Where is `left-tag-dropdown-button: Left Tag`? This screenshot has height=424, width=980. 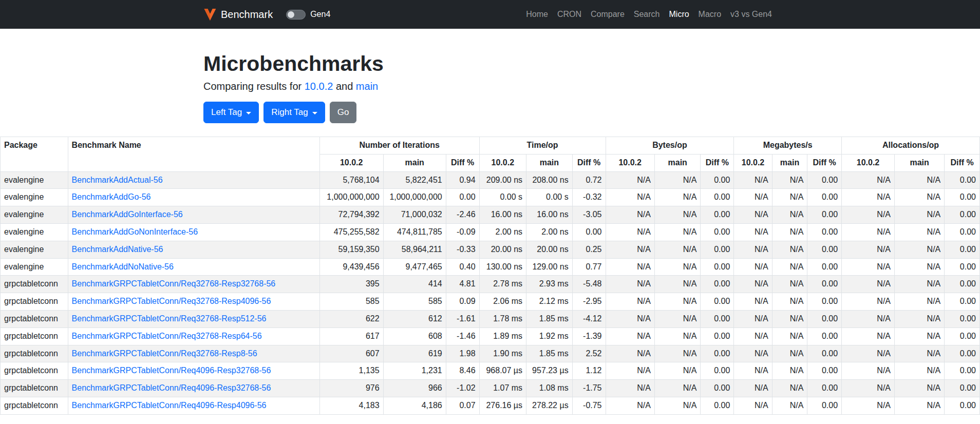
left-tag-dropdown-button: Left Tag is located at coordinates (231, 112).